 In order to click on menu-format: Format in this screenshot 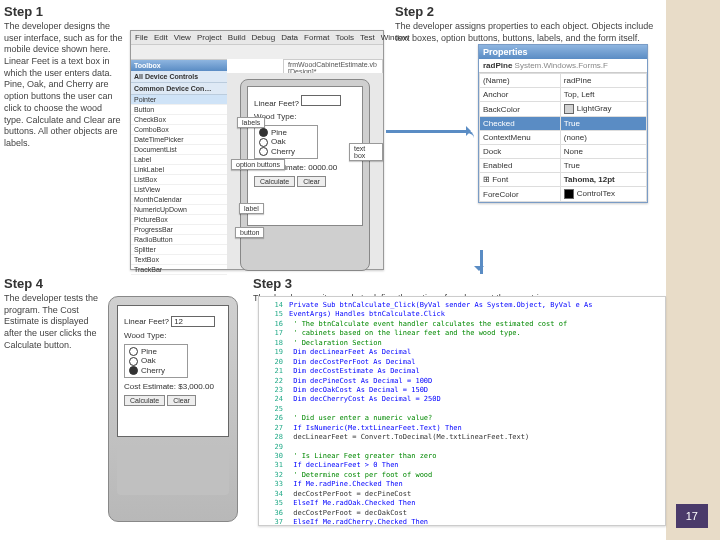, I will do `click(316, 38)`.